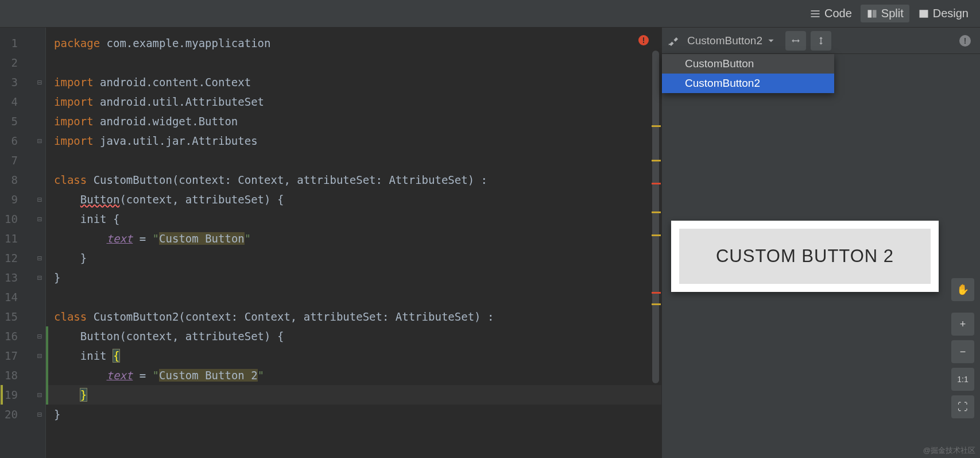 This screenshot has height=458, width=980. Describe the element at coordinates (796, 41) in the screenshot. I see `orientation-horizontal-button` at that location.